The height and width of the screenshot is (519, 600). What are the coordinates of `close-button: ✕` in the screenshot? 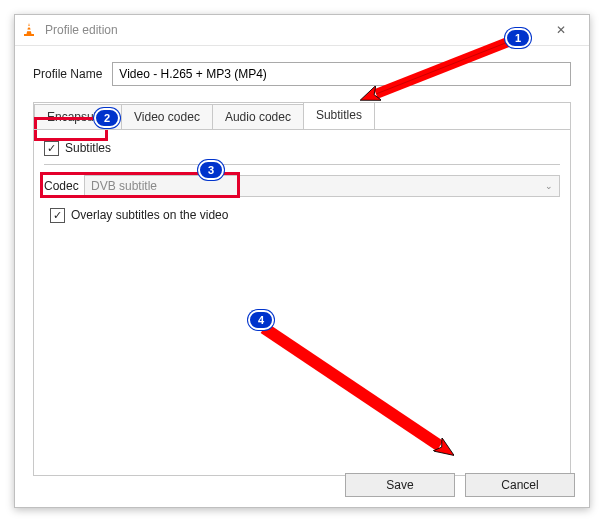 It's located at (560, 30).